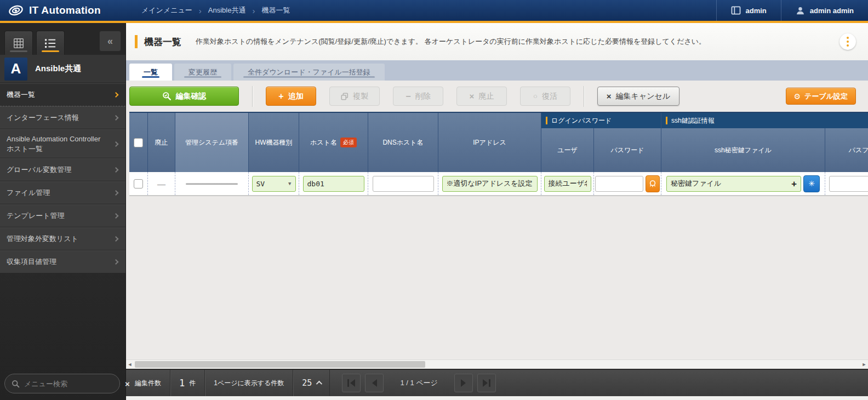 This screenshot has height=400, width=868. I want to click on toolbar-divider, so click(252, 96).